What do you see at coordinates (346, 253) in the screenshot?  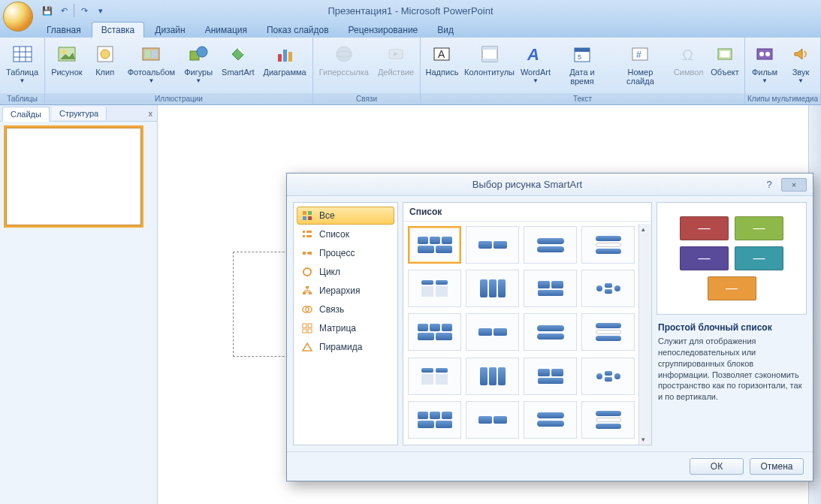 I see `category-Процесс: Процесс` at bounding box center [346, 253].